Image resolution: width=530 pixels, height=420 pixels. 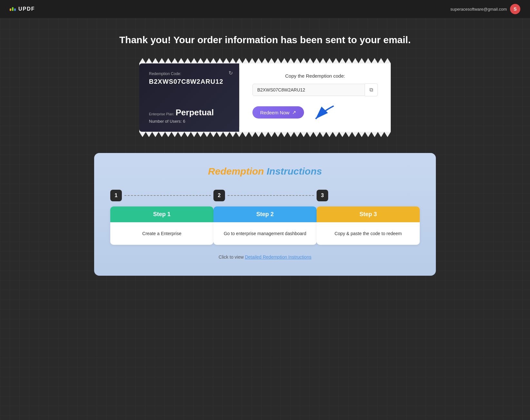 I want to click on page-title: Thank you! Your order information has be…, so click(x=265, y=40).